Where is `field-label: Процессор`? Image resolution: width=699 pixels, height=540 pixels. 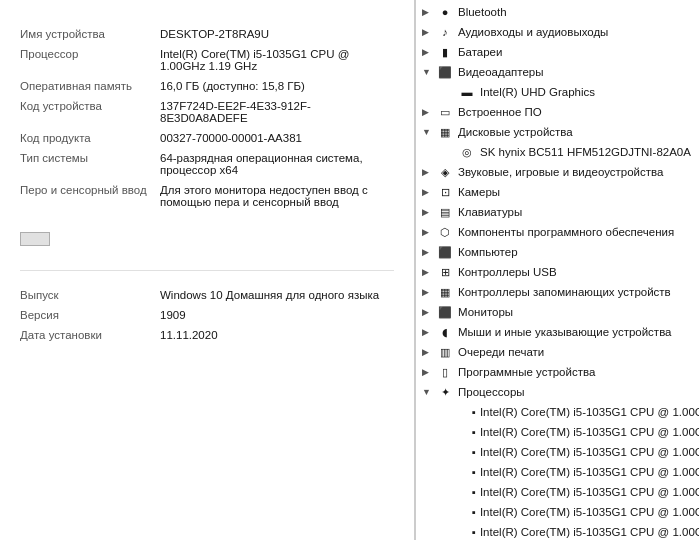 field-label: Процессор is located at coordinates (90, 60).